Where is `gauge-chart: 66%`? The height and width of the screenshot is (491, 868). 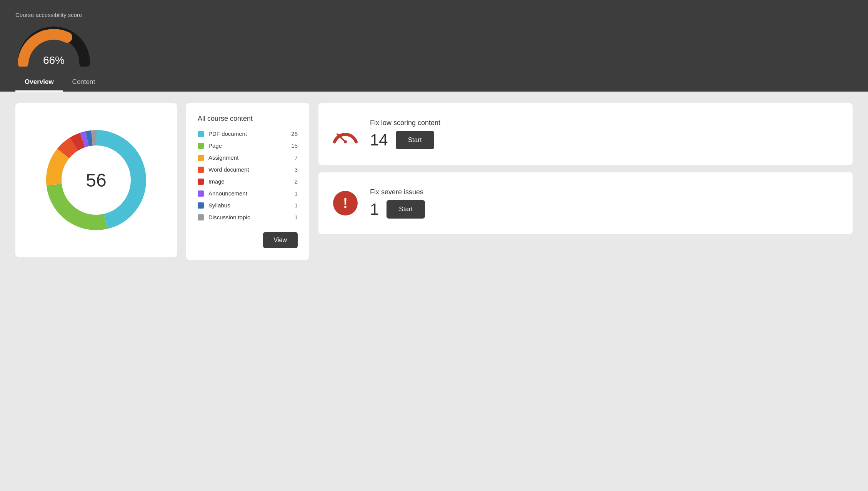
gauge-chart: 66% is located at coordinates (54, 45).